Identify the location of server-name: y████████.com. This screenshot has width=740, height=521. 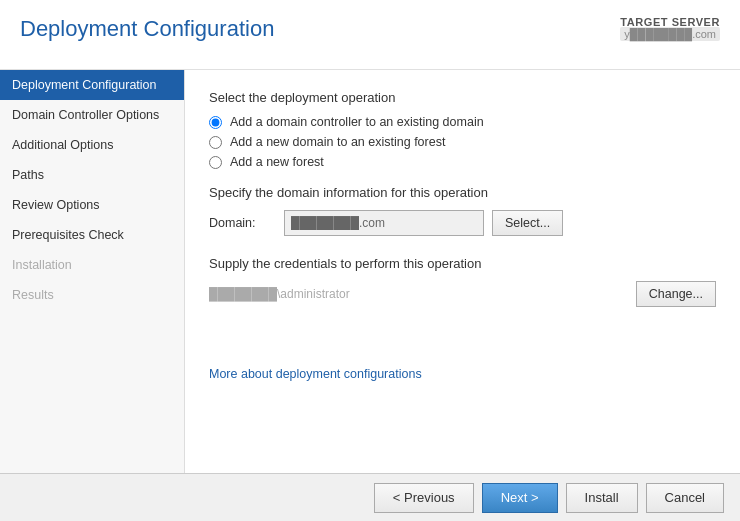
(670, 34).